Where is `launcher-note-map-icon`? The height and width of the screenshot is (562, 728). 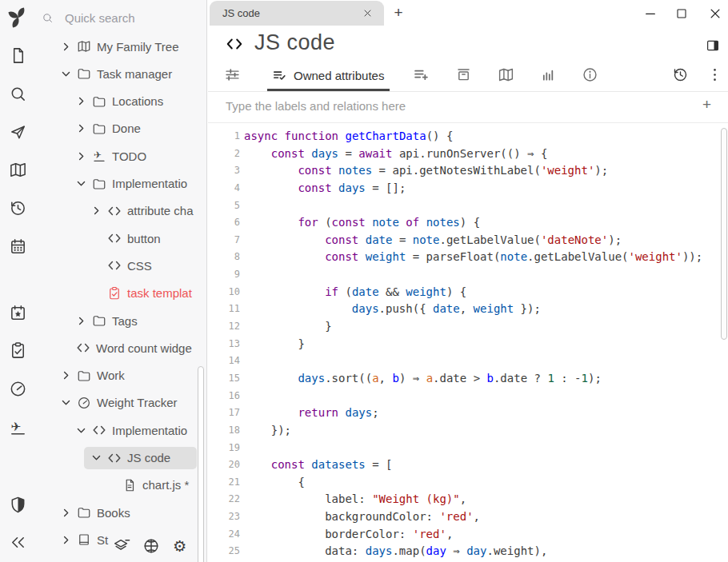 launcher-note-map-icon is located at coordinates (18, 169).